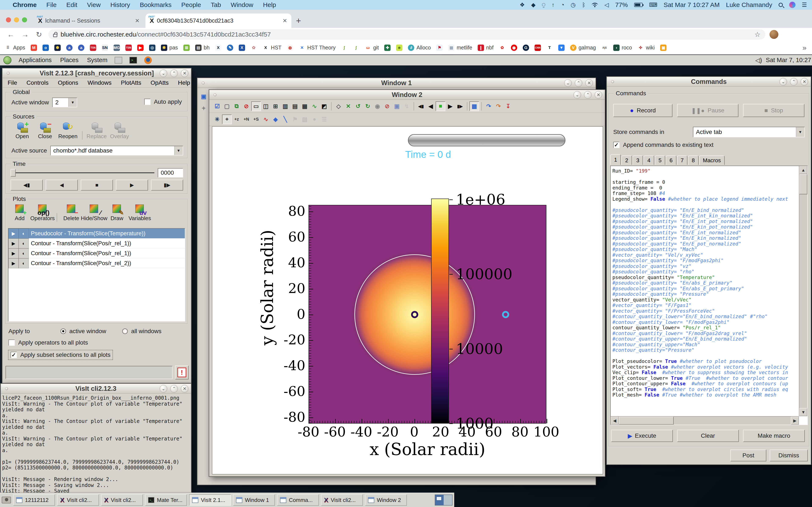  What do you see at coordinates (227, 119) in the screenshot?
I see `zoom-mode-icon: ⌖` at bounding box center [227, 119].